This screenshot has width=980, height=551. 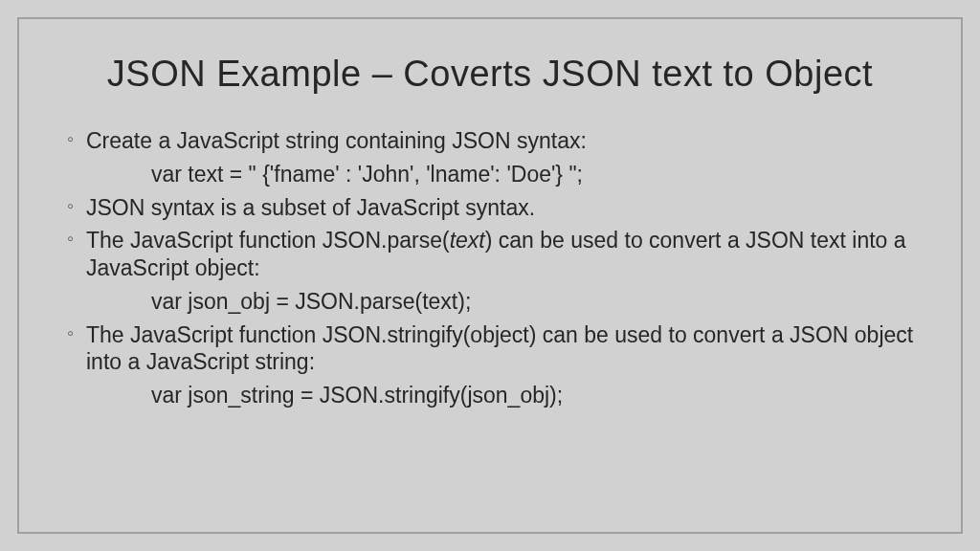 I want to click on item-text: Create a JavaScript string containing JS…, so click(x=337, y=141).